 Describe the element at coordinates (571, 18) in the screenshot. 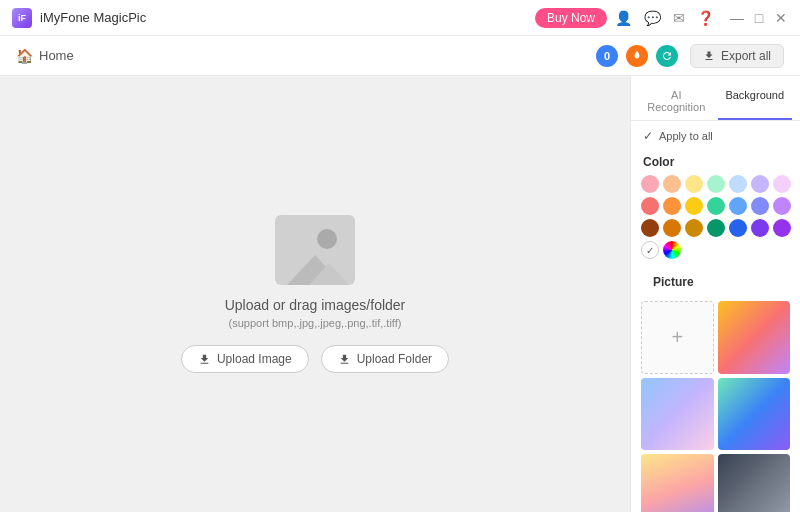

I see `buy-now-button: Buy Now` at that location.